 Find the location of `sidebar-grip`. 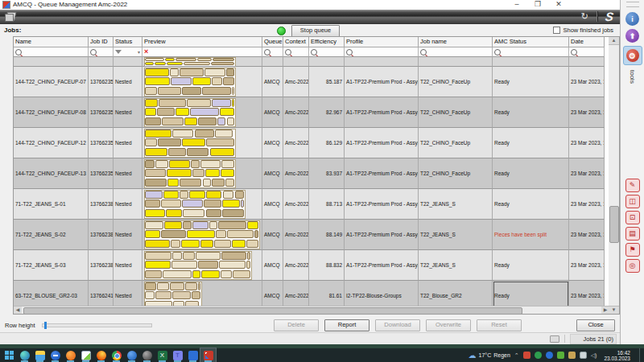

sidebar-grip is located at coordinates (633, 5).